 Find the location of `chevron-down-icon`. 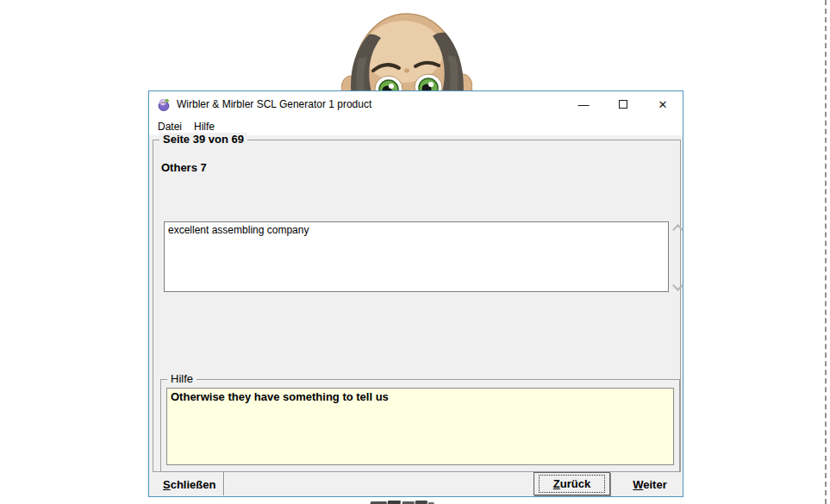

chevron-down-icon is located at coordinates (677, 286).